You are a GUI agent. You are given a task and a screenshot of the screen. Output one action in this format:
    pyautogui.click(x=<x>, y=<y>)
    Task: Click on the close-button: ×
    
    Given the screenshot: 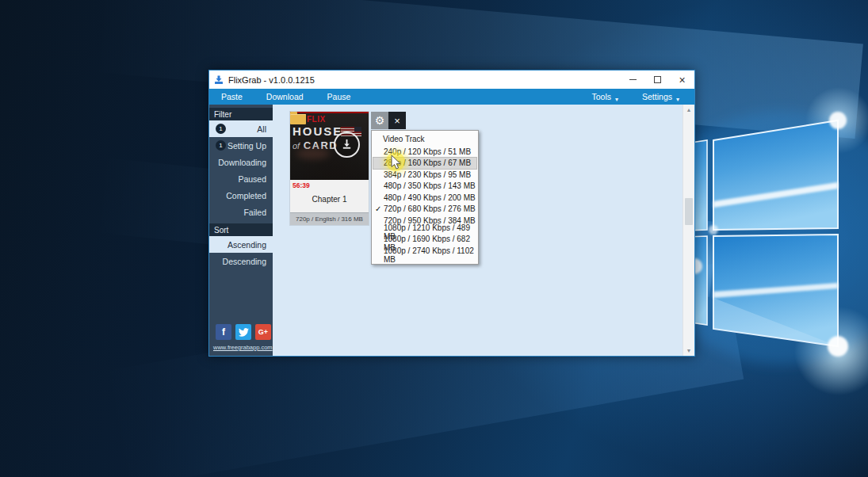 What is the action you would take?
    pyautogui.click(x=682, y=79)
    